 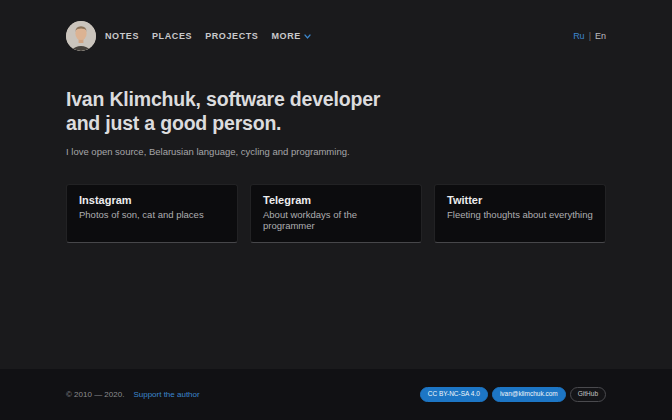 I want to click on card-telegram: Telegram About workdays of the programme…, so click(x=336, y=214).